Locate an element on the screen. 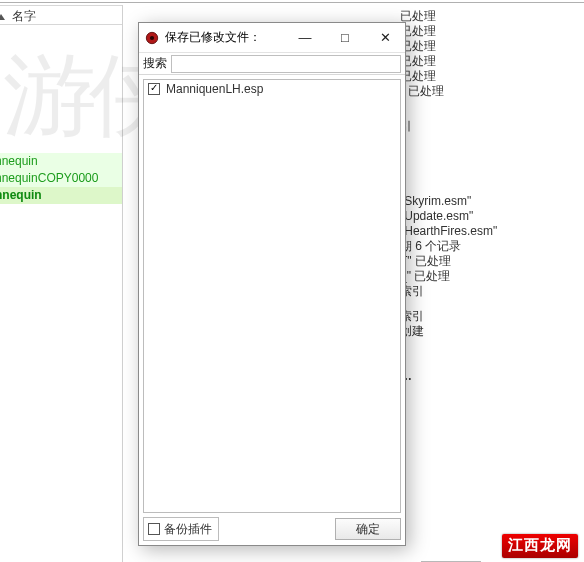 The height and width of the screenshot is (562, 584). backup-plugin-checkbox is located at coordinates (154, 529).